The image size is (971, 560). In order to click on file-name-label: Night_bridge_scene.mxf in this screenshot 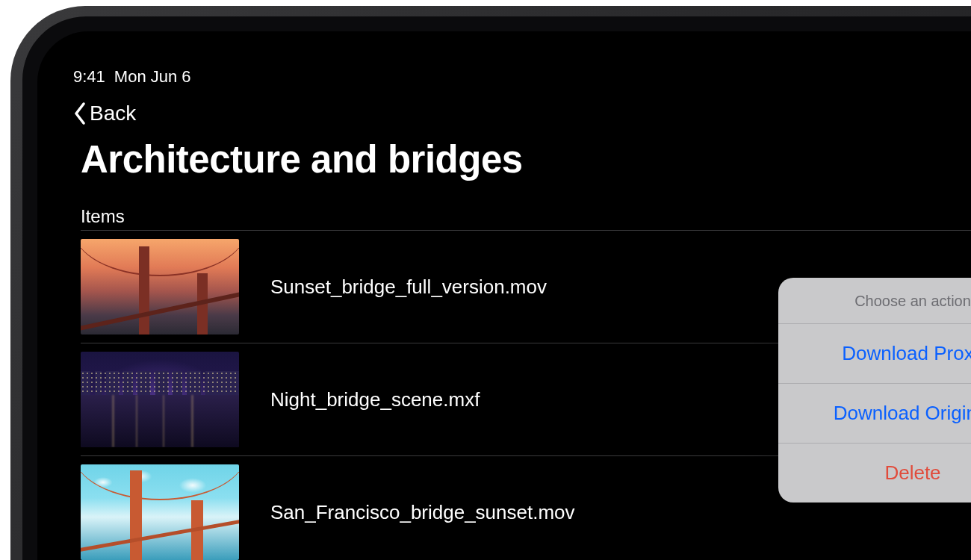, I will do `click(375, 400)`.